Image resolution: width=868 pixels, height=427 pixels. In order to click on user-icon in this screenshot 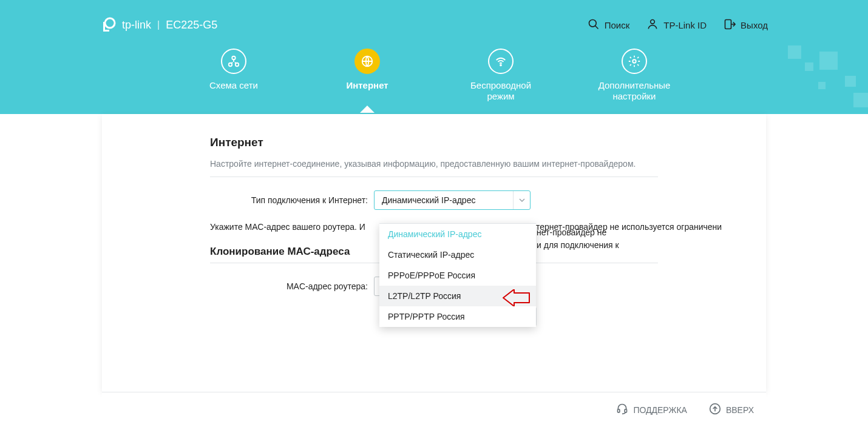, I will do `click(653, 25)`.